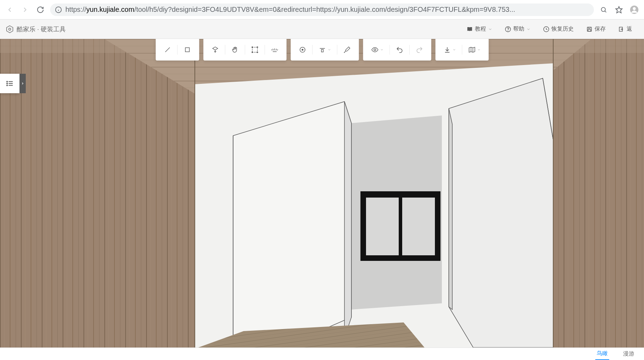  Describe the element at coordinates (518, 29) in the screenshot. I see `help-menu: 帮助` at that location.